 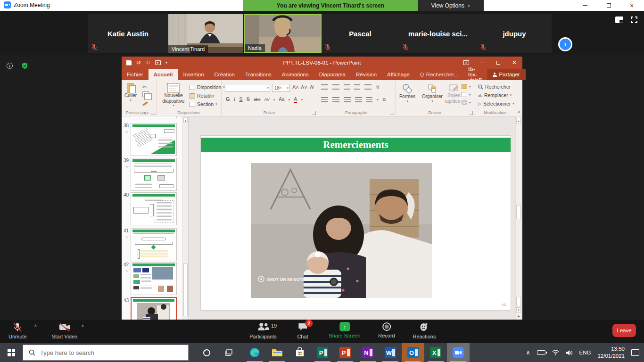 What do you see at coordinates (257, 99) in the screenshot?
I see `text-shadow-button: abc` at bounding box center [257, 99].